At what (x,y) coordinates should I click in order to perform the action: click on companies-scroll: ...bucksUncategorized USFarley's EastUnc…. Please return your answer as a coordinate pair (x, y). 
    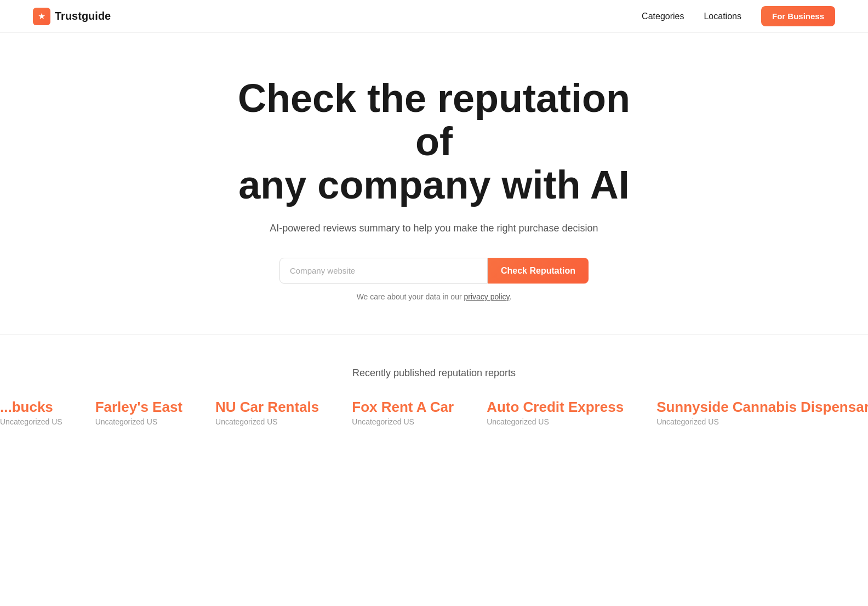
    Looking at the image, I should click on (434, 418).